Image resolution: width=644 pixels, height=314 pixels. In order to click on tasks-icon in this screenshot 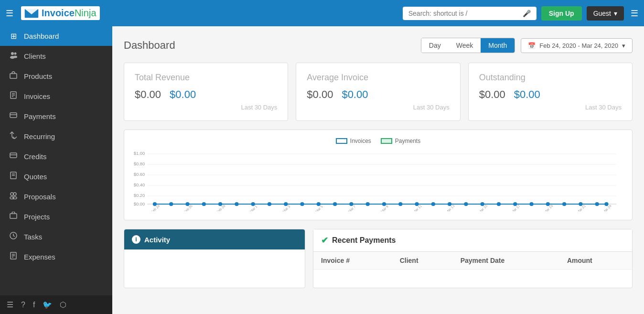, I will do `click(13, 237)`.